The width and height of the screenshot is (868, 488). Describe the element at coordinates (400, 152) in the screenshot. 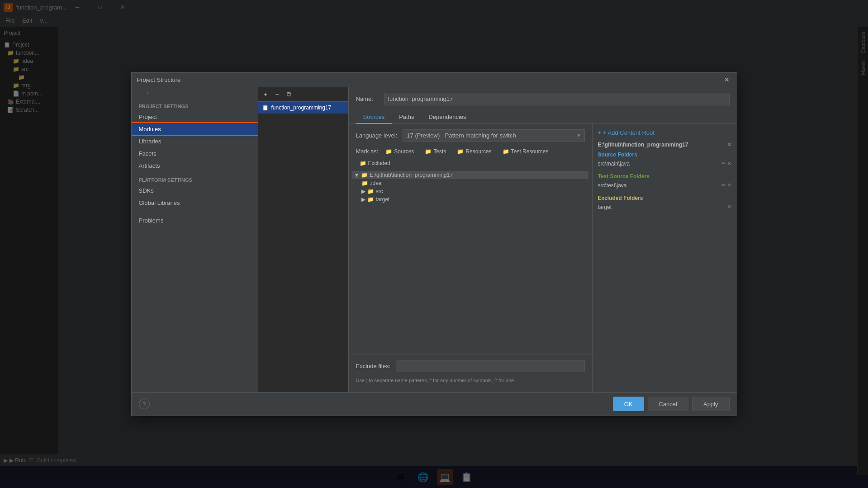

I see `mark-as-sources-button: 📁 Sources` at that location.